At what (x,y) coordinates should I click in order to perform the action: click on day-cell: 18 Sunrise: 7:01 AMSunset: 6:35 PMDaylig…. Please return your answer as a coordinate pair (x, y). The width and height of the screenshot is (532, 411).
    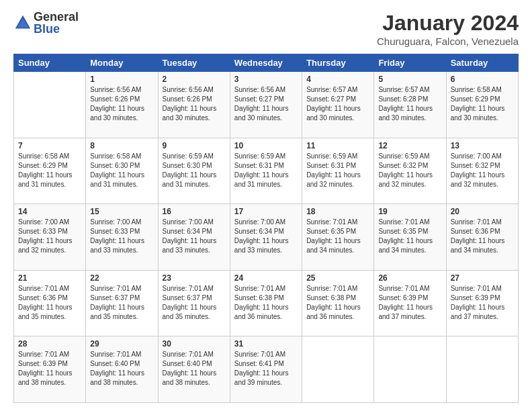
    Looking at the image, I should click on (339, 238).